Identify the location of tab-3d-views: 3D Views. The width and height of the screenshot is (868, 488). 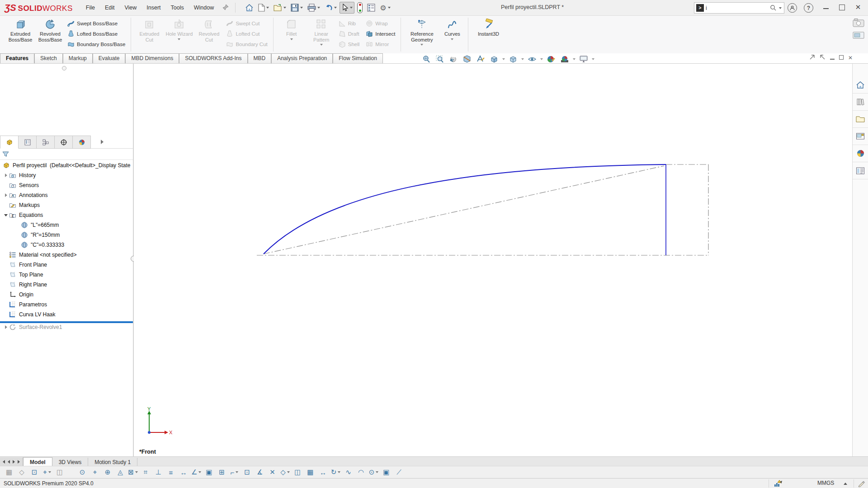
(71, 462).